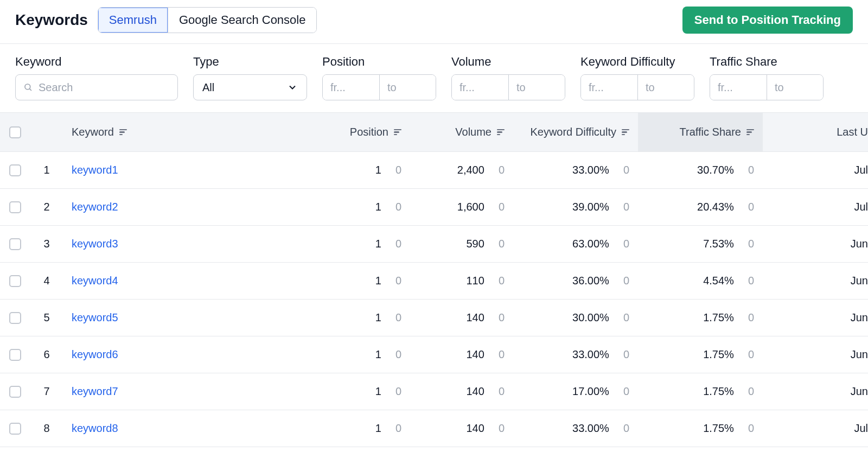  What do you see at coordinates (591, 170) in the screenshot?
I see `kd-value: 33.00%` at bounding box center [591, 170].